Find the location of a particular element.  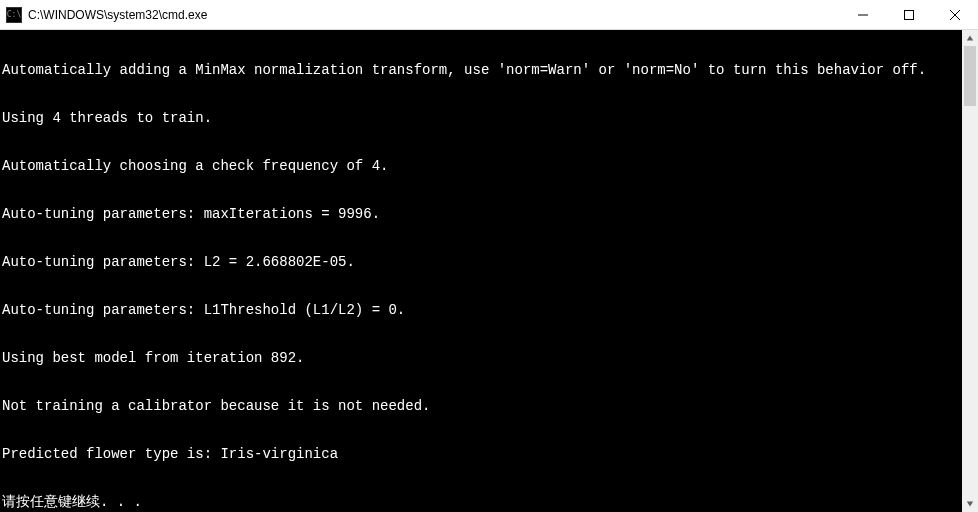

console-line: Auto-tuning parameters: maxIterations = … is located at coordinates (481, 214).